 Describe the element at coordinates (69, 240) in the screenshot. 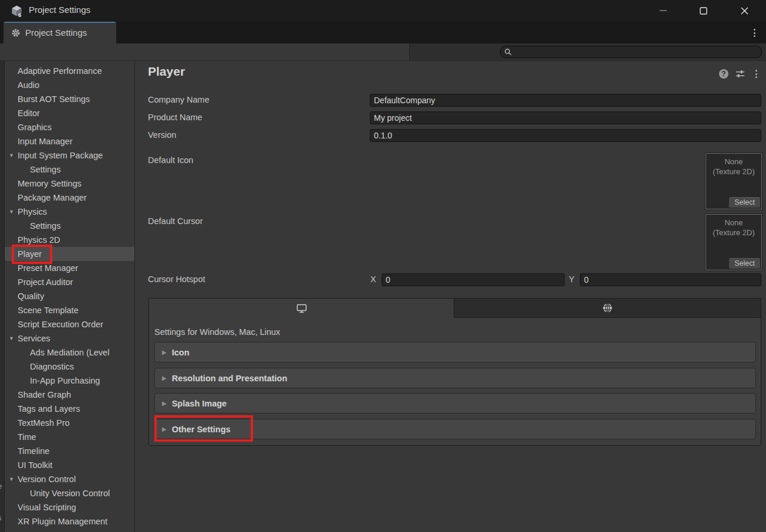

I see `sidebar-item-physics-2d: Physics 2D` at that location.